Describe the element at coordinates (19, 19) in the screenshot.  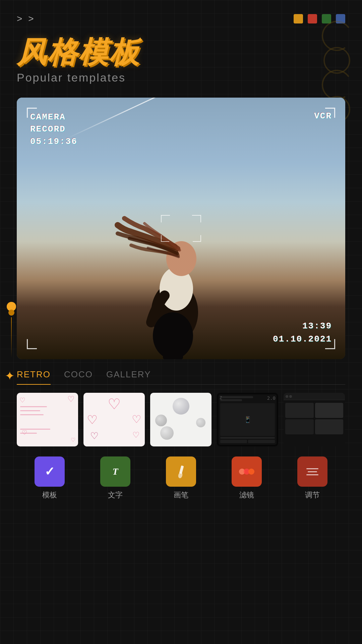
I see `back-arrow-1: >` at that location.